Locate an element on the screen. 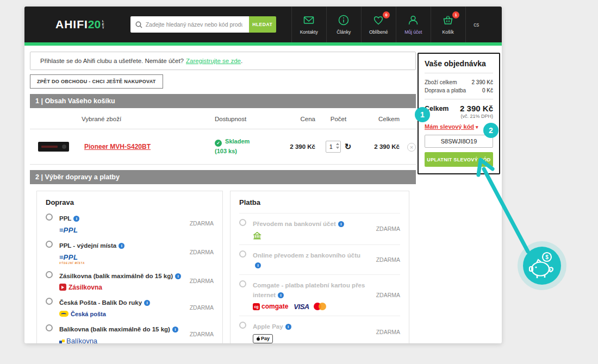 This screenshot has height=364, width=598. product-thumbnail is located at coordinates (53, 147).